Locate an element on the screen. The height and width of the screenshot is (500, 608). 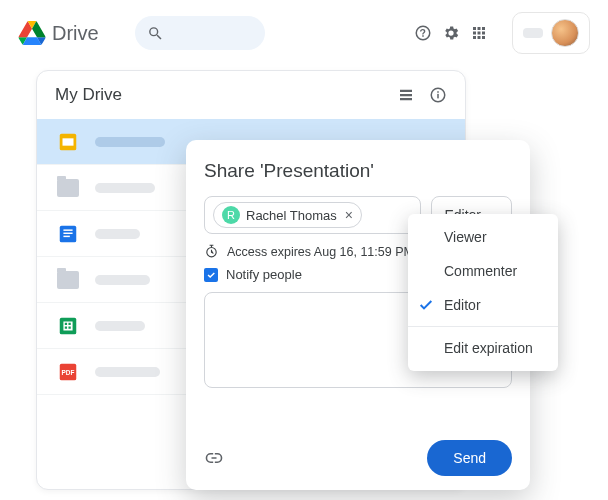
account-placeholder is located at coordinates (533, 33).